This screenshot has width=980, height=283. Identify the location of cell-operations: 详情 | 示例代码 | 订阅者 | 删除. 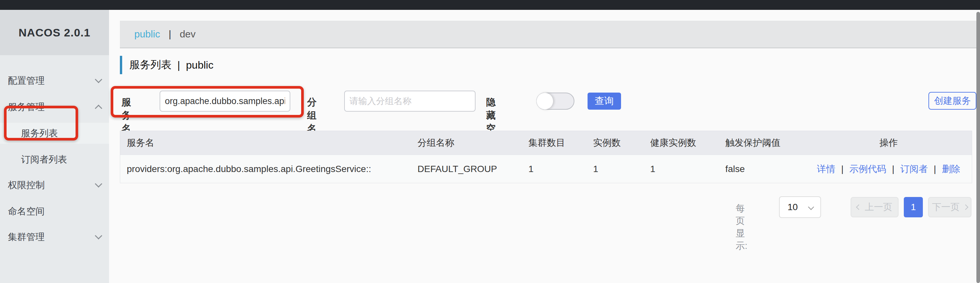
(889, 169).